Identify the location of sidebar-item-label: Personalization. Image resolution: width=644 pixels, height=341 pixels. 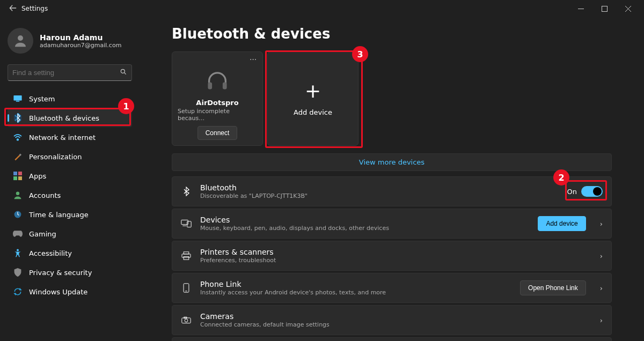
(56, 157).